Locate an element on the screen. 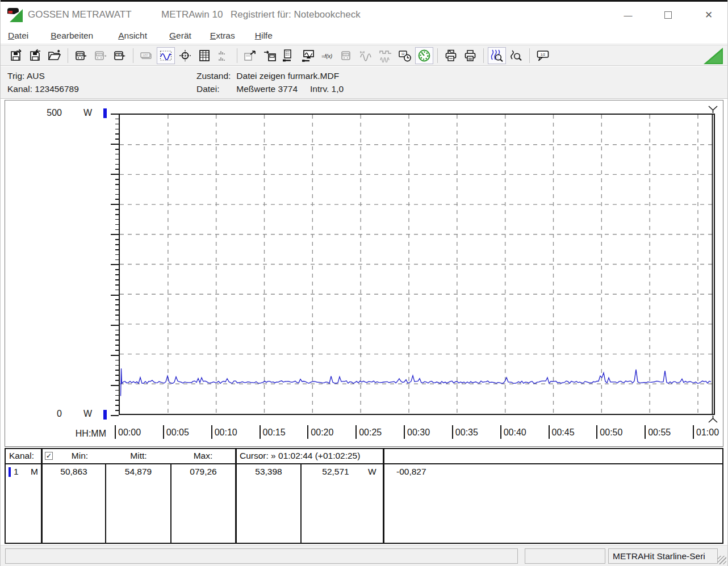  live-gauge-button is located at coordinates (424, 56).